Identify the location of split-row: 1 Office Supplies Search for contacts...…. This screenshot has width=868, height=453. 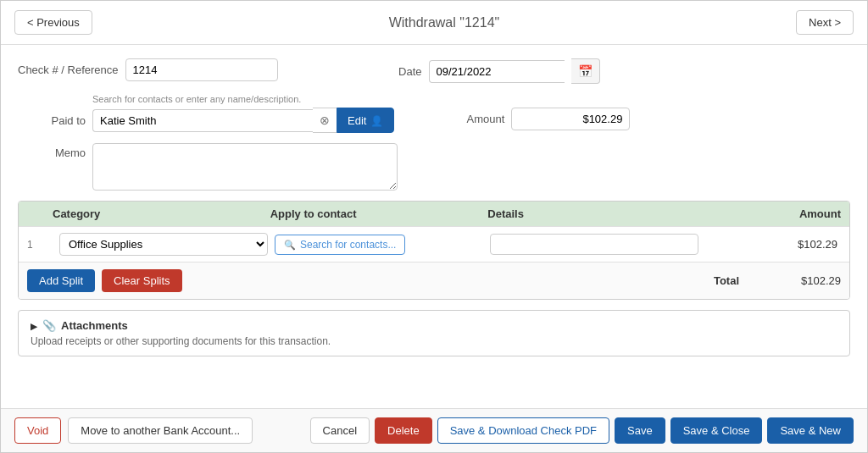
(434, 244).